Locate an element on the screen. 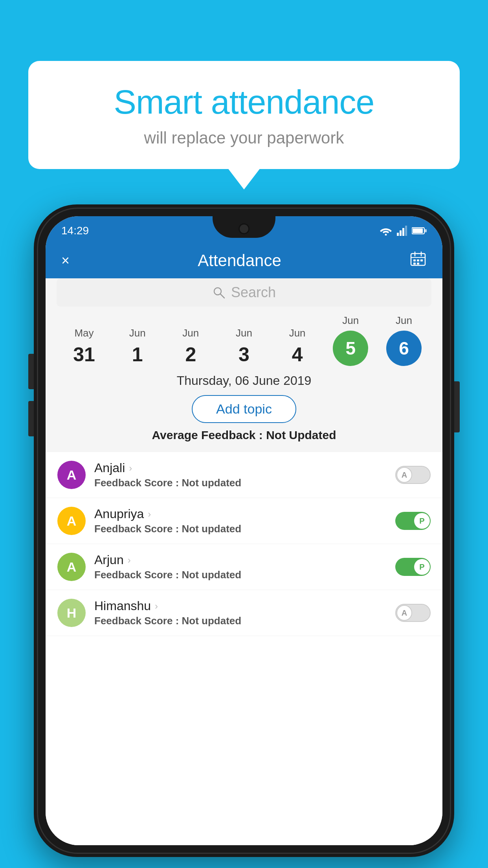 This screenshot has width=488, height=868. search-icon is located at coordinates (219, 292).